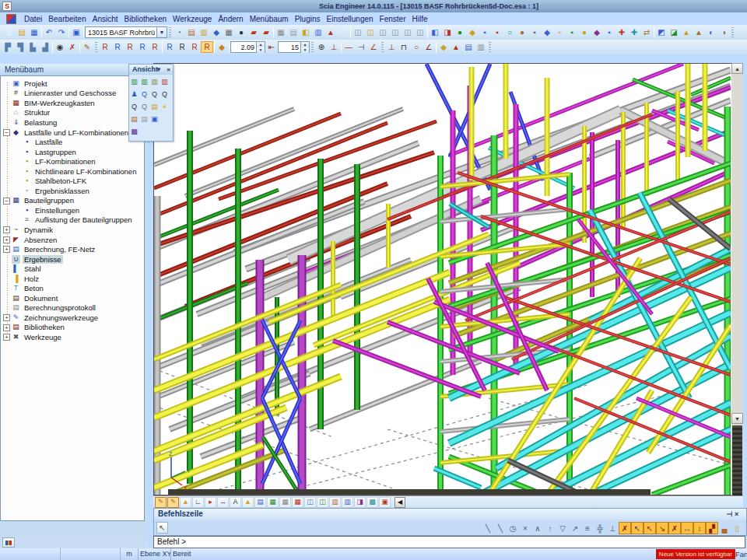  What do you see at coordinates (322, 502) in the screenshot?
I see `vptb-icon-13: ◫` at bounding box center [322, 502].